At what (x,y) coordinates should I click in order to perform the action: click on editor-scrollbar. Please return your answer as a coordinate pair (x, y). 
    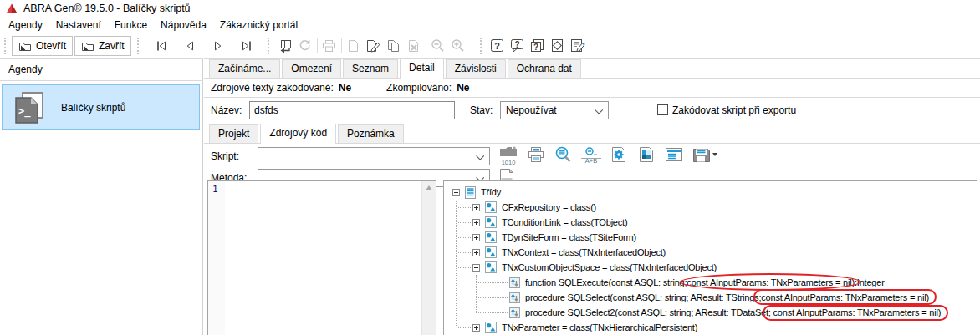
    Looking at the image, I should click on (428, 258).